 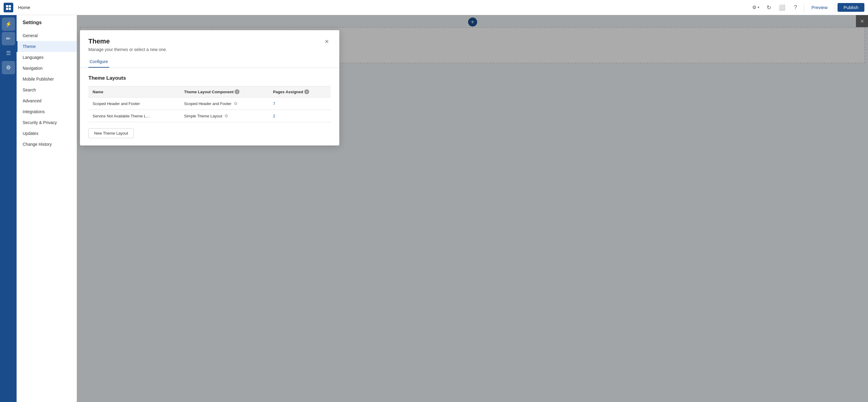 What do you see at coordinates (210, 104) in the screenshot?
I see `theme-layouts-table: Name Theme Layout Component i` at bounding box center [210, 104].